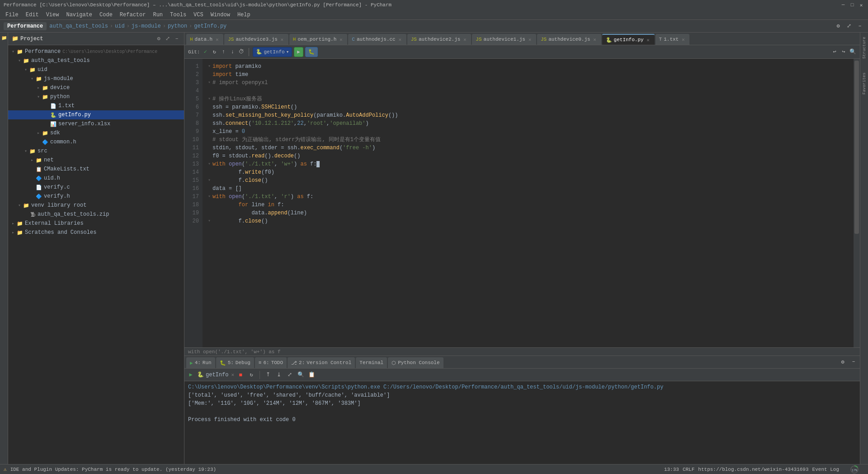  I want to click on tab-authdevice1: JS authdevice1.js ✕, so click(504, 39).